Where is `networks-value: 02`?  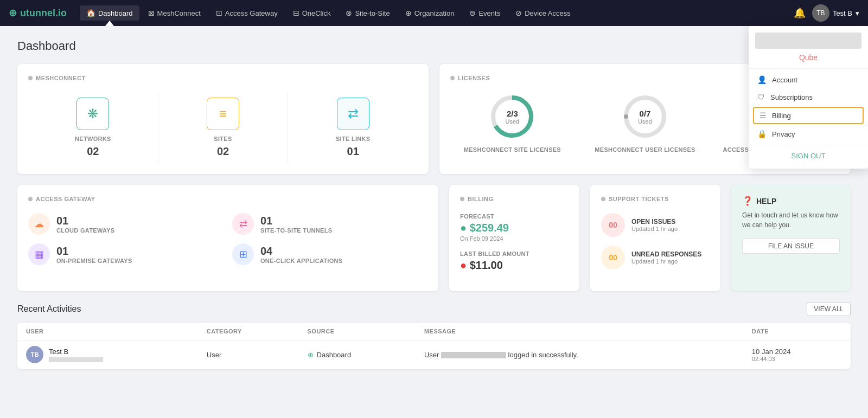
networks-value: 02 is located at coordinates (93, 152).